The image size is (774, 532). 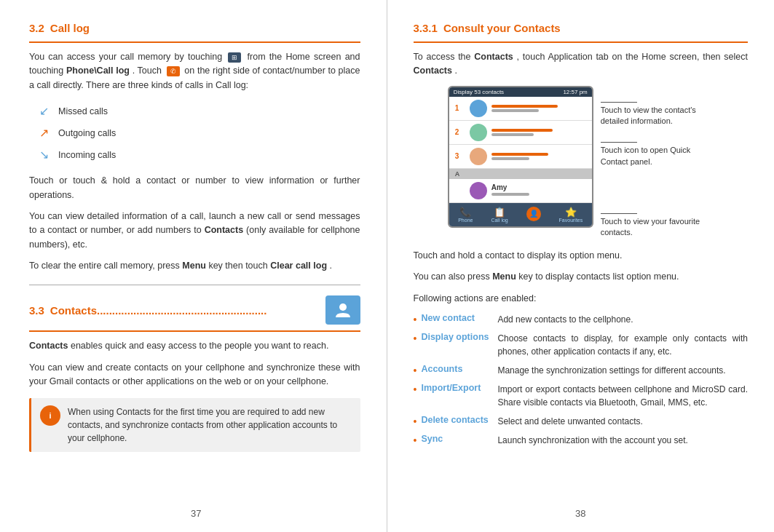 What do you see at coordinates (521, 132) in the screenshot?
I see `contact-row-2: 2` at bounding box center [521, 132].